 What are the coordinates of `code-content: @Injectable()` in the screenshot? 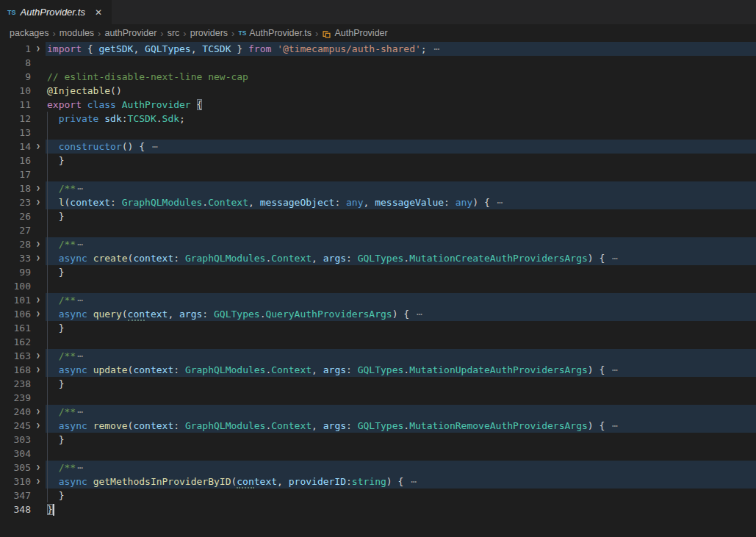 It's located at (401, 91).